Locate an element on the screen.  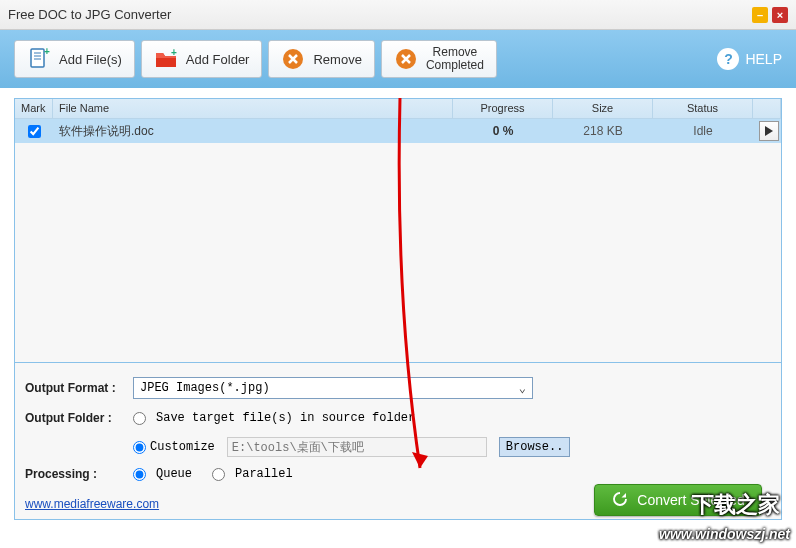
save-source-label: Save target file(s) in source folder is located at coordinates (286, 418).